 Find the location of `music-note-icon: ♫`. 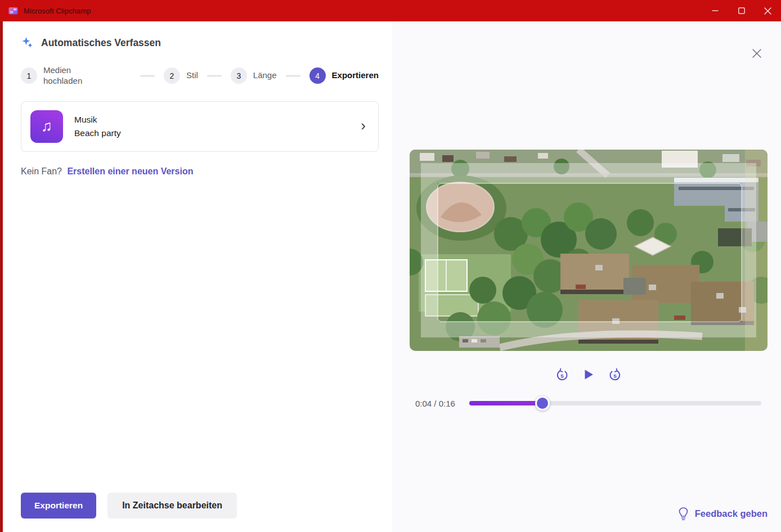

music-note-icon: ♫ is located at coordinates (47, 126).